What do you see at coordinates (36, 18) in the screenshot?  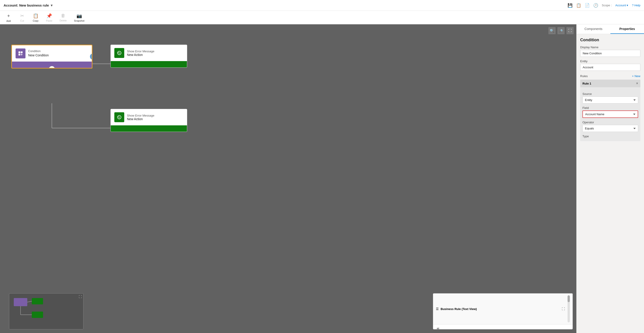 I see `copy-button: 📋 Copy` at bounding box center [36, 18].